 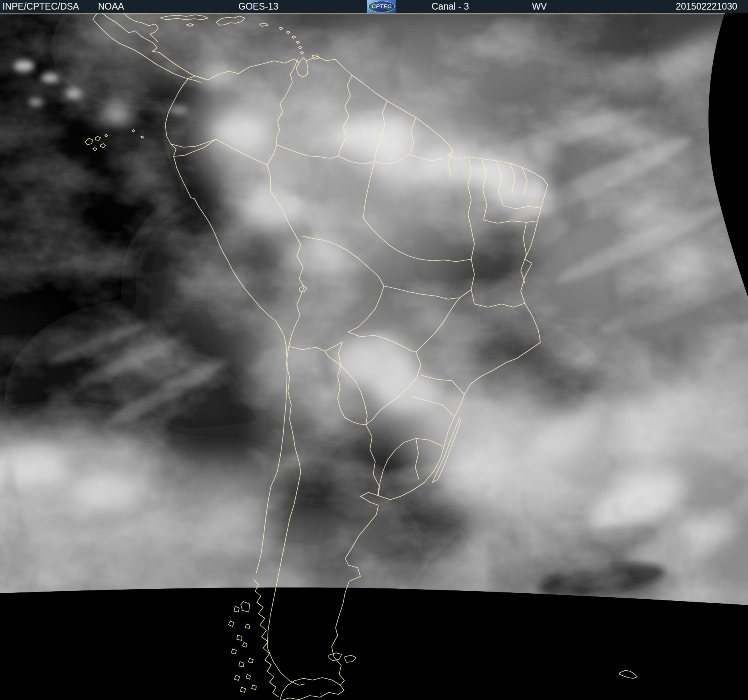 I want to click on noaa-label: NOAA, so click(x=111, y=6).